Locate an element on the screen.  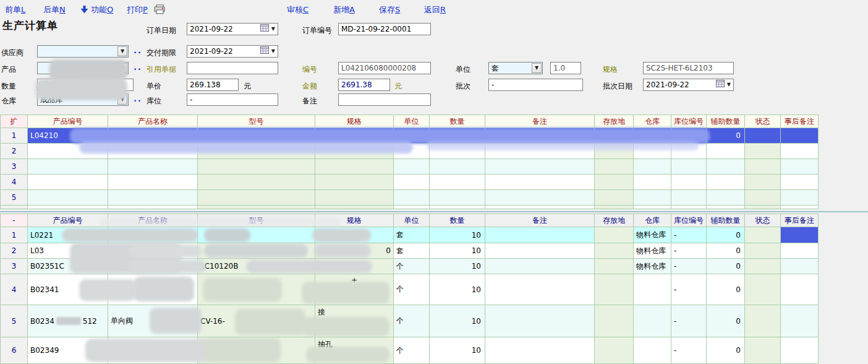
order-date-field: 2021-09-22 ▼ is located at coordinates (232, 29).